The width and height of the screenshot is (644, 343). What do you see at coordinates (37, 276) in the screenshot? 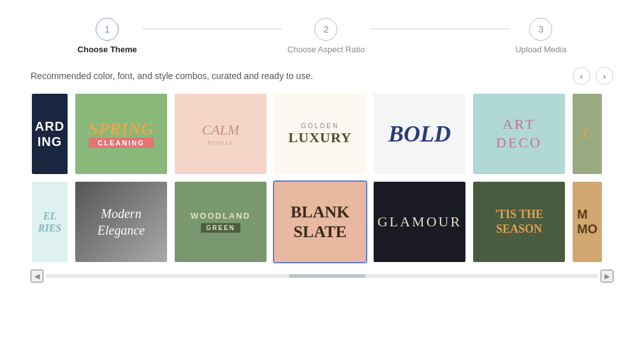
I see `scroll-left-button: ◀` at bounding box center [37, 276].